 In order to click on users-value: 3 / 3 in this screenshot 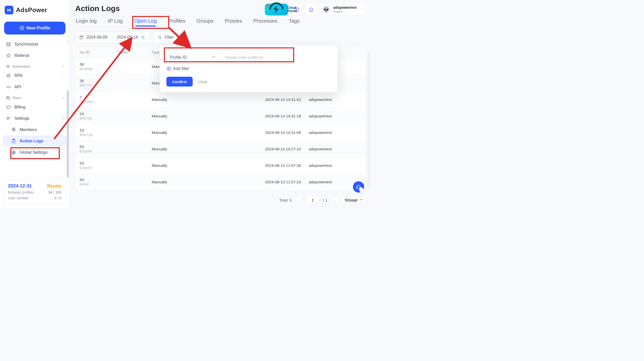, I will do `click(58, 198)`.